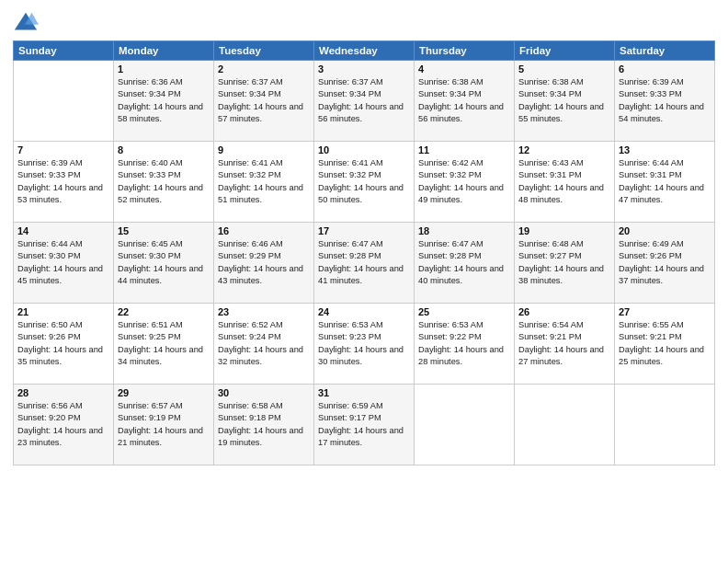  I want to click on calendar-cell: 15Sunrise: 6:45 AMSunset: 9:30 PMDayligh…, so click(164, 263).